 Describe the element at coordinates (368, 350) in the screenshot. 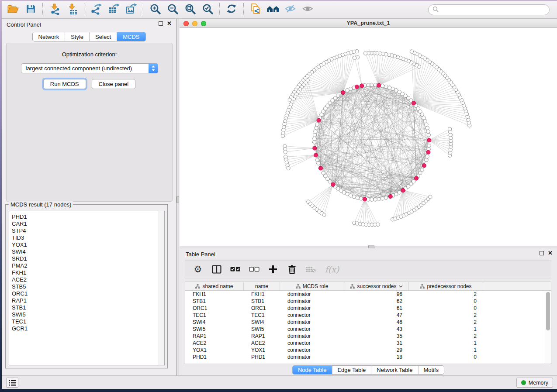

I see `table-row: YOX1 YOX1 connector 29 1` at that location.